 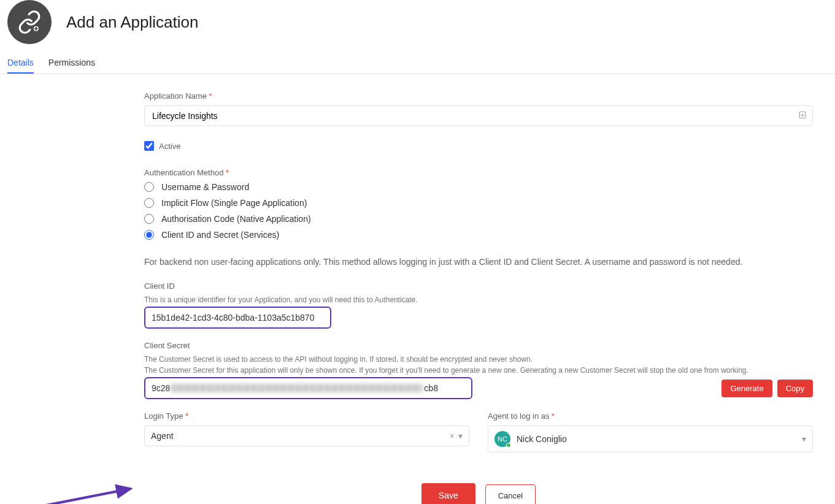 What do you see at coordinates (220, 235) in the screenshot?
I see `auth-label-clientid: Client ID and Secret (Services)` at bounding box center [220, 235].